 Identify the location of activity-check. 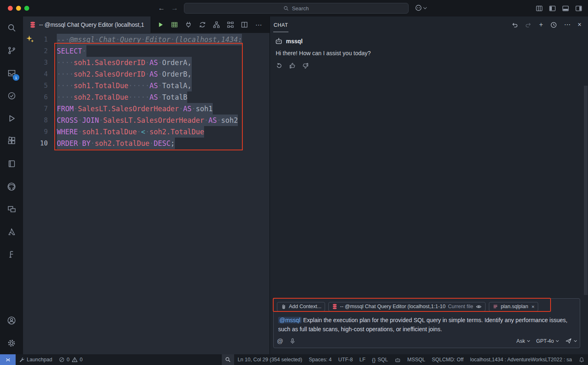
(12, 96).